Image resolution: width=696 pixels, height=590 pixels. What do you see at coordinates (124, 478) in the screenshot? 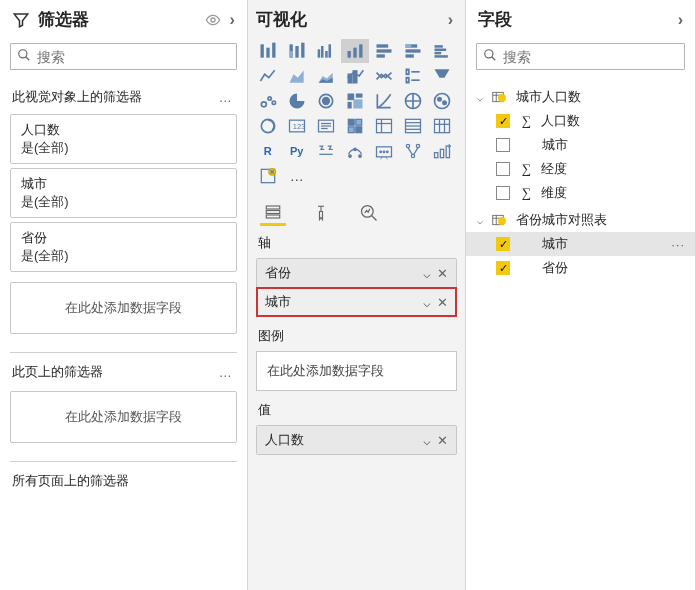
I see `allpages-filters-label: 所有页面上的筛选器` at bounding box center [124, 478].